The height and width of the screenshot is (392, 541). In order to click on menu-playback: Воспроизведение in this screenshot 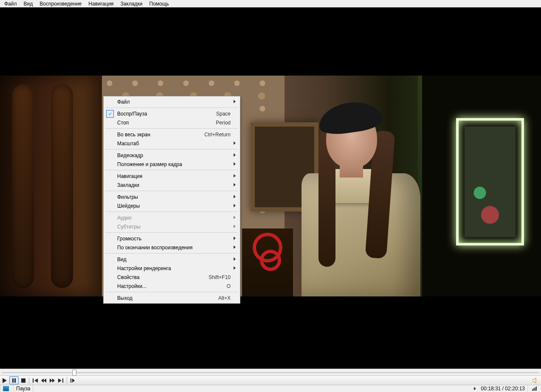, I will do `click(60, 4)`.